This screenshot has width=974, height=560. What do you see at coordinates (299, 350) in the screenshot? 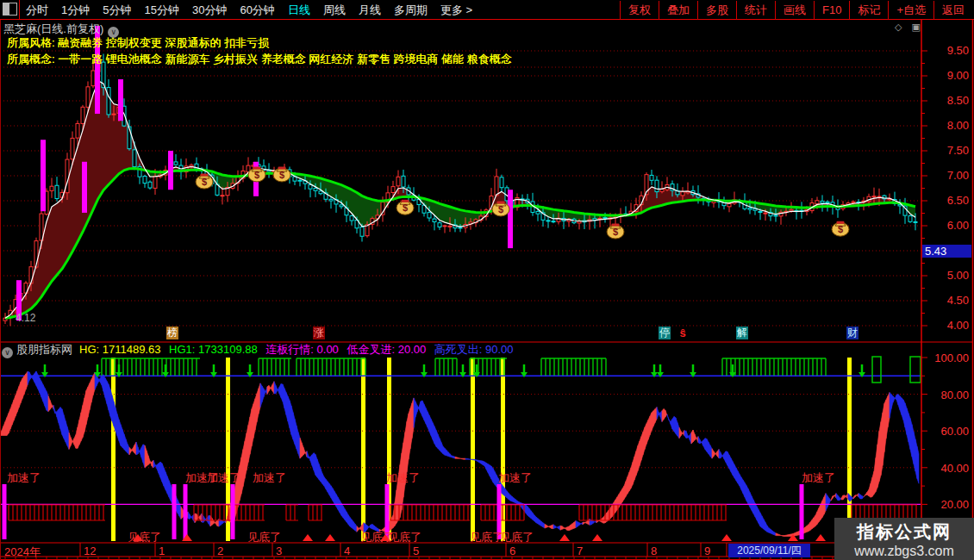
I see `indicator-values: HG: 1711489.63 HG1: 1733109.88 连板行情: 0.0…` at bounding box center [299, 350].